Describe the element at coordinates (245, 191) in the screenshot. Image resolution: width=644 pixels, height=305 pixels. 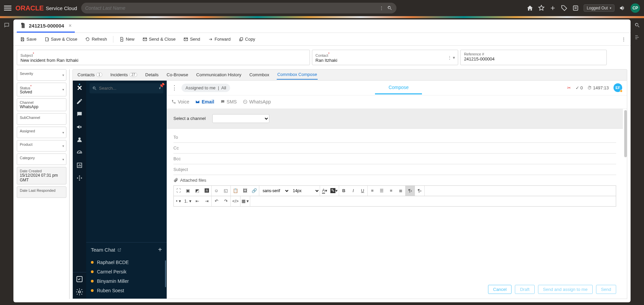
I see `image-icon: 🖼` at that location.